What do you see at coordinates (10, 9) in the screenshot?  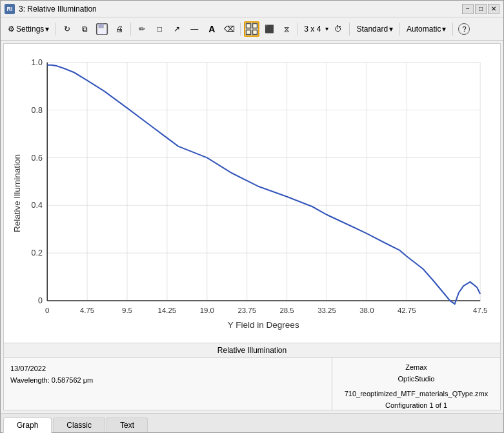 I see `window-icon: RI` at bounding box center [10, 9].